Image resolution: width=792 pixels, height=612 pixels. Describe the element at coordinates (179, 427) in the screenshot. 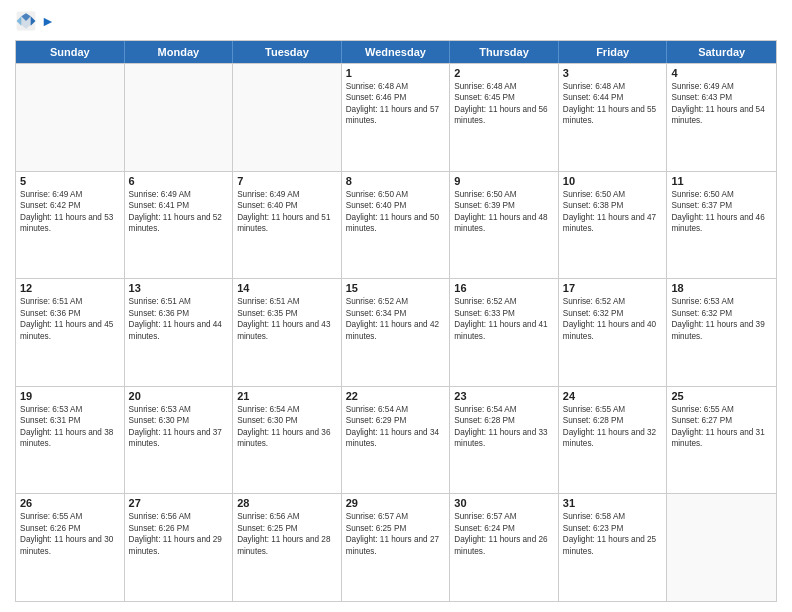

I see `cell-info: Sunrise: 6:53 AM Sunset: 6:30 PM Dayligh…` at that location.